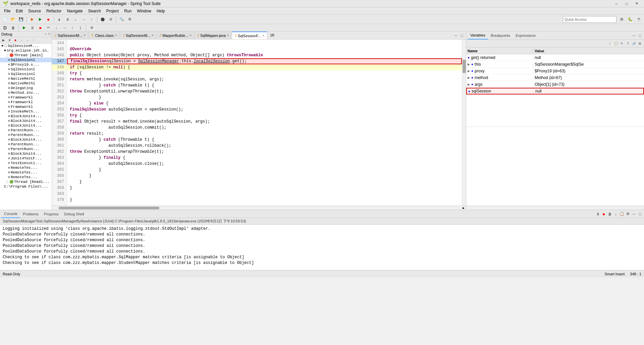 The height and width of the screenshot is (345, 644). Describe the element at coordinates (34, 40) in the screenshot. I see `sidebar-tb-stepreturn: ↑` at that location.